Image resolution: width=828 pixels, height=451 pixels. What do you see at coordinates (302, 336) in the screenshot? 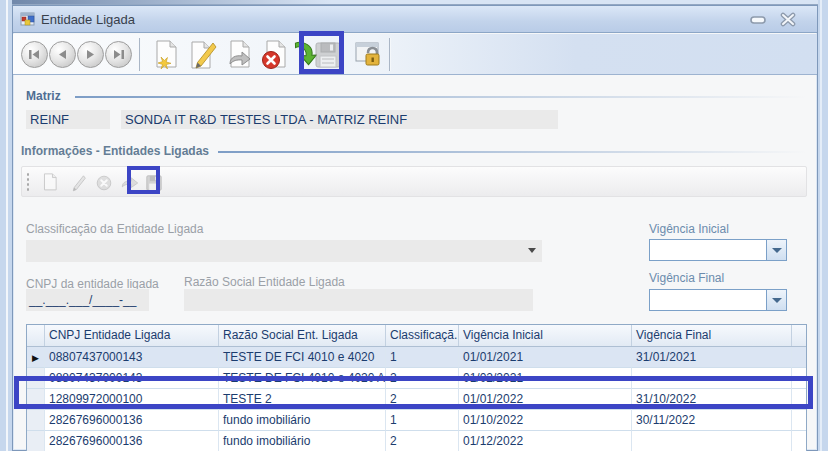
I see `grid-column-header: Razão Social Ent. Ligada` at bounding box center [302, 336].